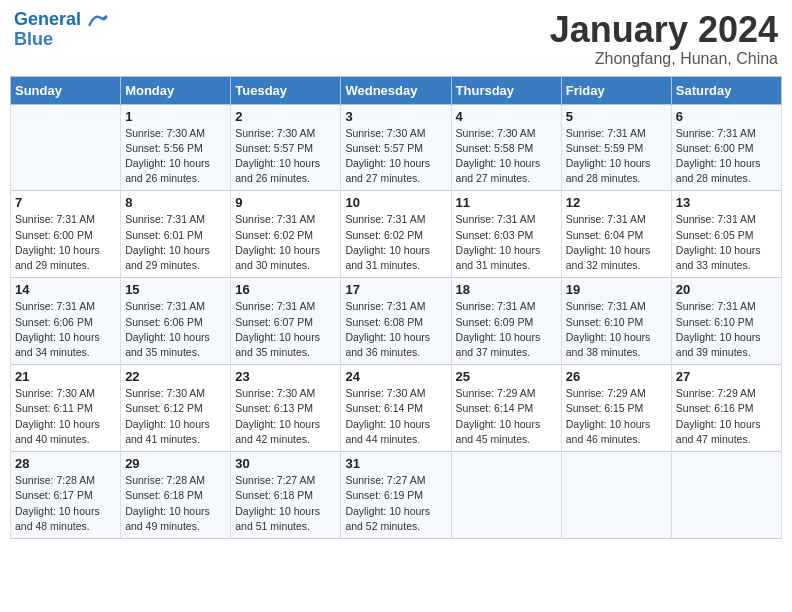  Describe the element at coordinates (286, 408) in the screenshot. I see `calendar-cell: 23Sunrise: 7:30 AMSunset: 6:13 PMDayligh…` at that location.